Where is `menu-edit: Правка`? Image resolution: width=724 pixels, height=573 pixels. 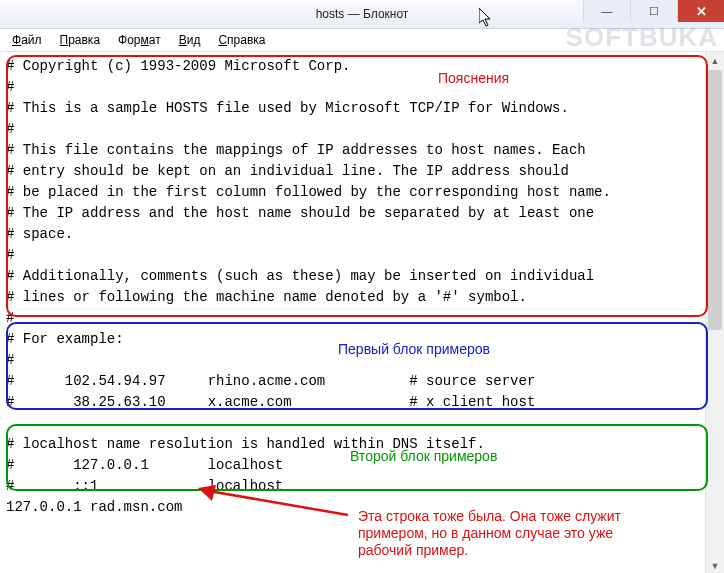
menu-edit: Правка is located at coordinates (80, 40).